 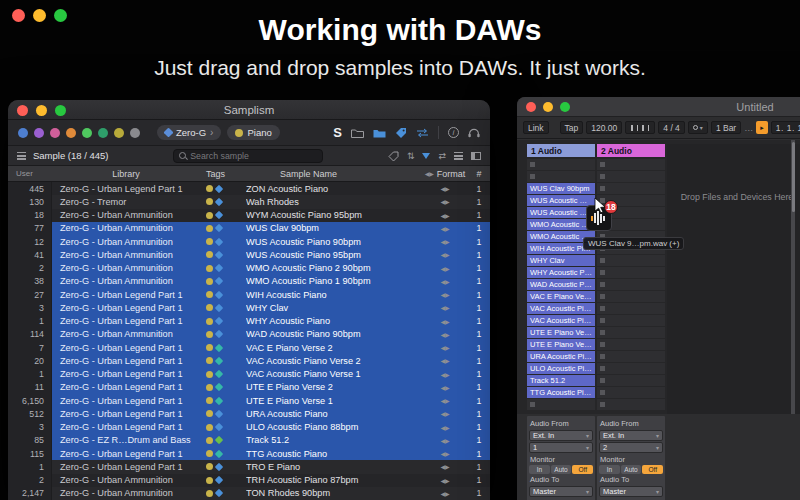 What do you see at coordinates (561, 356) in the screenshot?
I see `clip-slot: URA Acoustic Piano` at bounding box center [561, 356].